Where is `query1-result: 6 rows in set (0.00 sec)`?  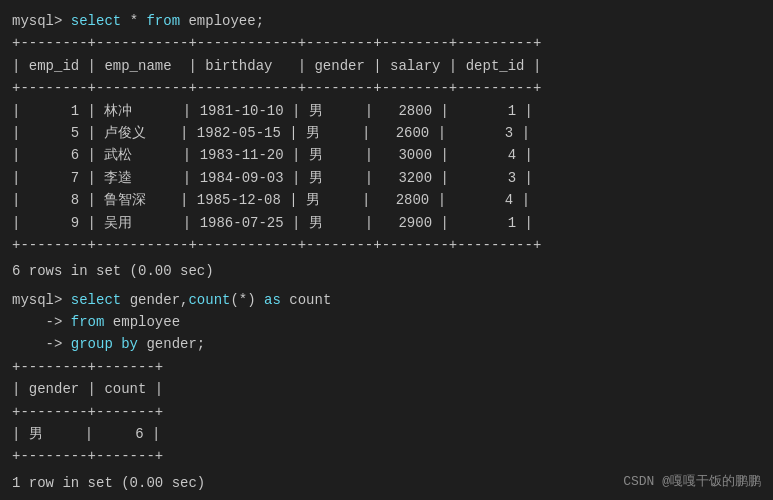 query1-result: 6 rows in set (0.00 sec) is located at coordinates (386, 271).